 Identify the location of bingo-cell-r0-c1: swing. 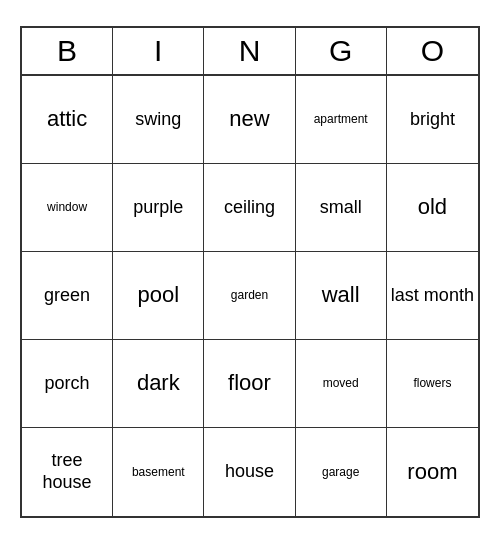
(158, 120).